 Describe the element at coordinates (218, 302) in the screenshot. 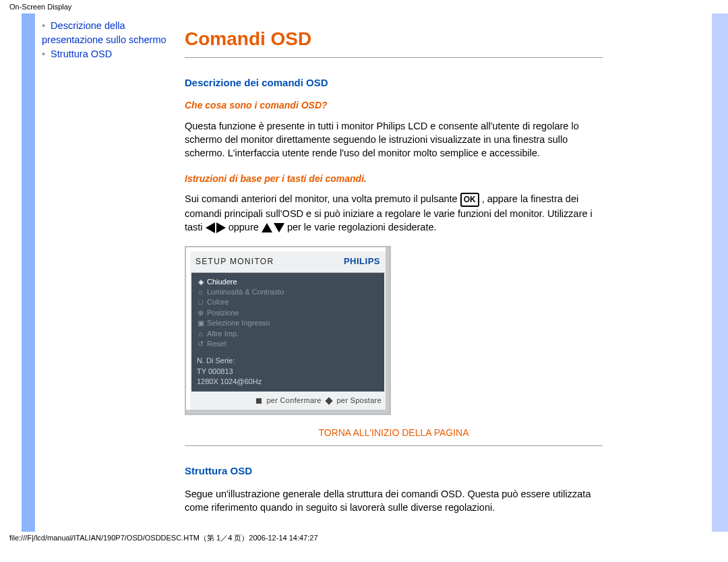

I see `osd-item-label: Colore` at that location.